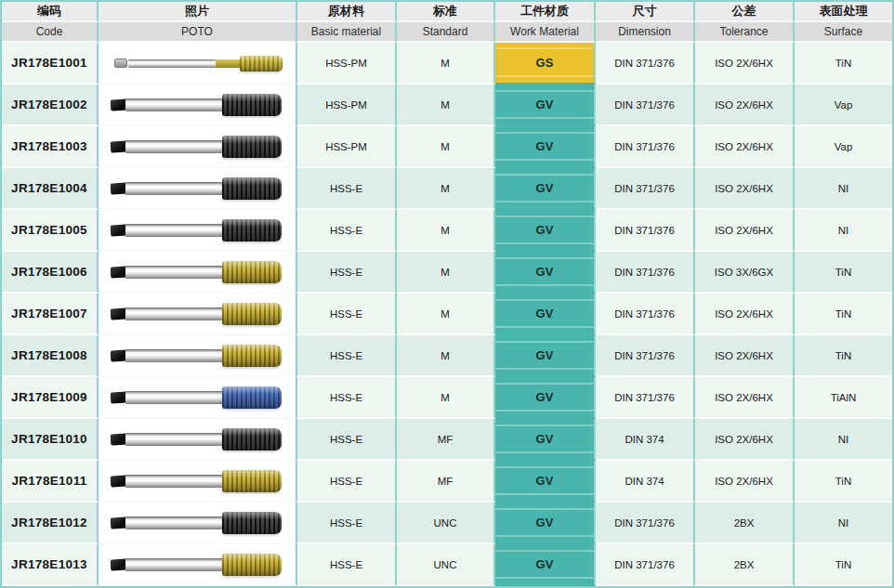 Image resolution: width=894 pixels, height=588 pixels. What do you see at coordinates (546, 63) in the screenshot?
I see `work-material-cell: GS` at bounding box center [546, 63].